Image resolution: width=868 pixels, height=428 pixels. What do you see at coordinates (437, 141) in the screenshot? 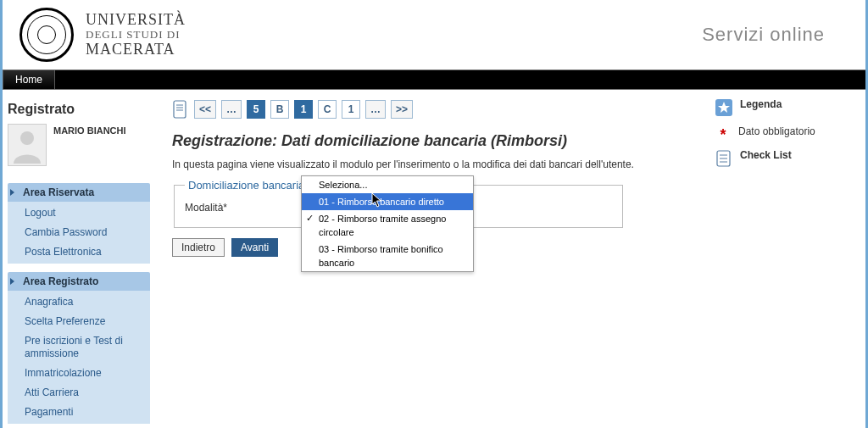
I see `page-title: Registrazione: Dati domiciliazione banca…` at bounding box center [437, 141].